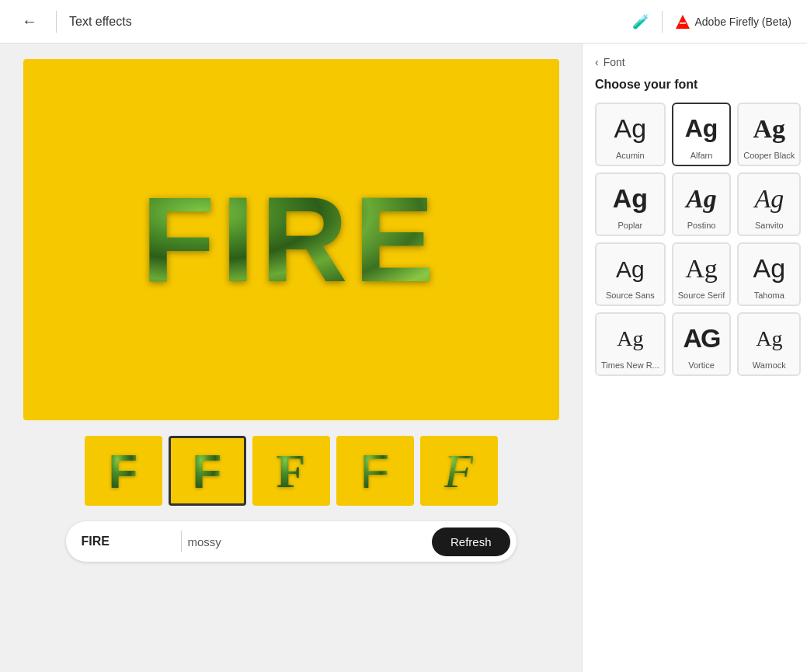 The height and width of the screenshot is (672, 807). Describe the element at coordinates (459, 471) in the screenshot. I see `thumbnail-5: F` at that location.